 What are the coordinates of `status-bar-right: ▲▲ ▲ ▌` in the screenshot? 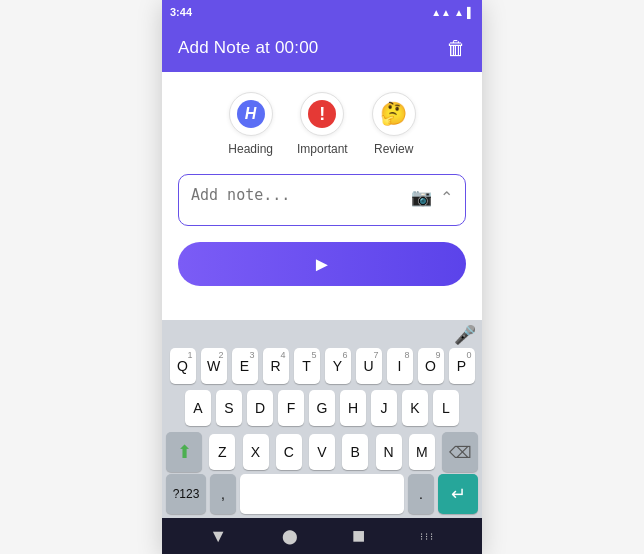 It's located at (452, 12).